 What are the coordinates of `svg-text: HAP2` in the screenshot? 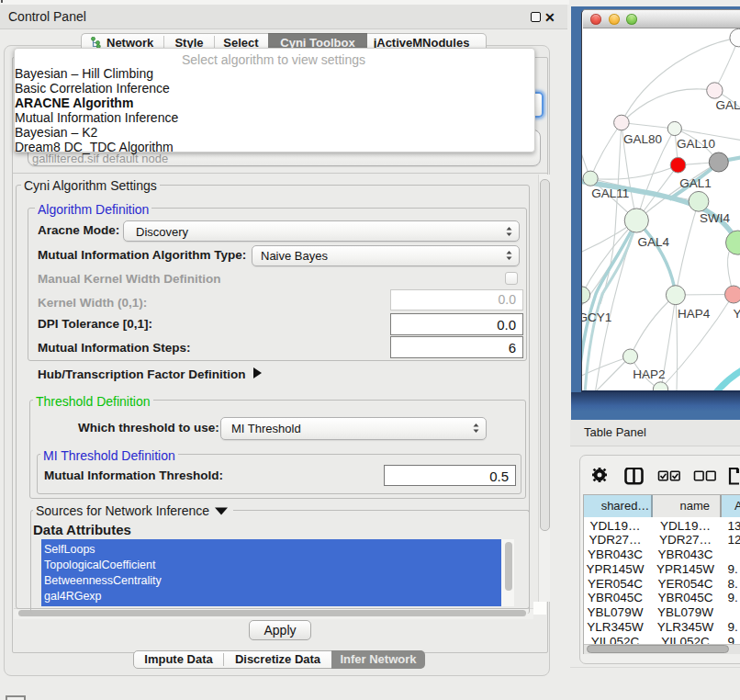 It's located at (648, 375).